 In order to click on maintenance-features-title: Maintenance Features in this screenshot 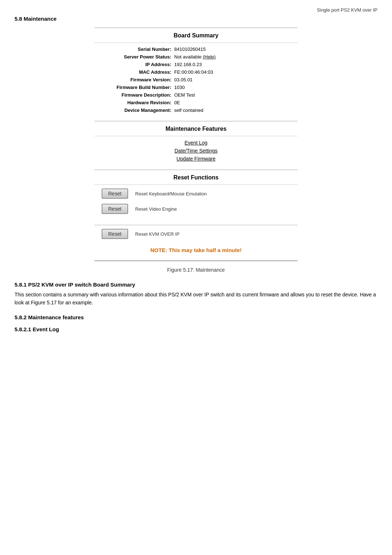, I will do `click(196, 129)`.